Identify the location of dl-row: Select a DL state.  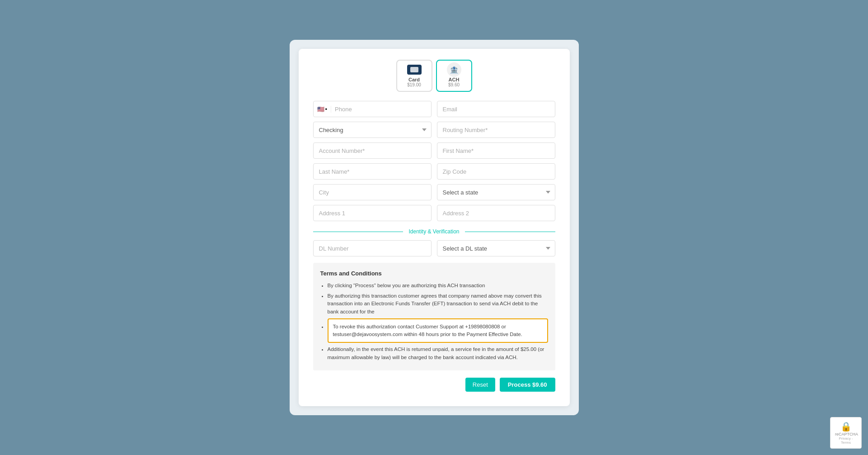
(434, 248).